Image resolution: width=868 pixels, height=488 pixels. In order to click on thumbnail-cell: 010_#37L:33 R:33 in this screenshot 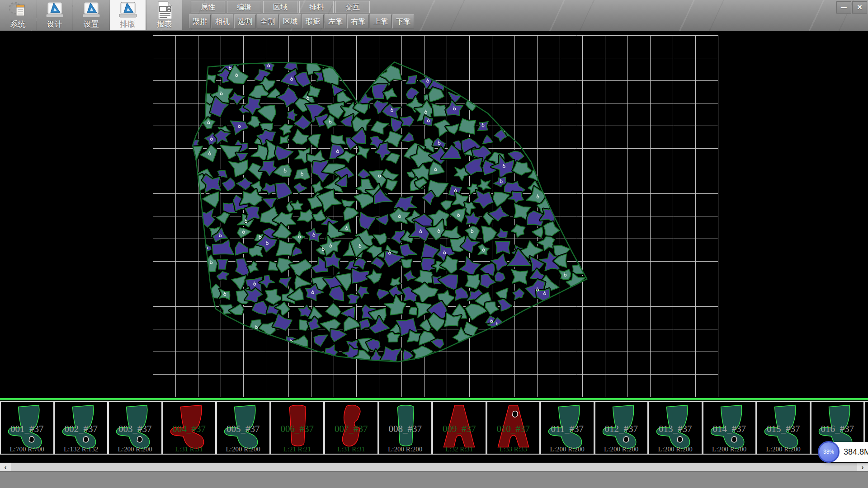, I will do `click(514, 428)`.